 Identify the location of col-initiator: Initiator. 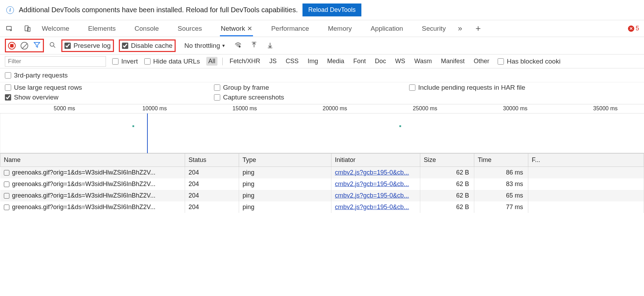
(376, 160).